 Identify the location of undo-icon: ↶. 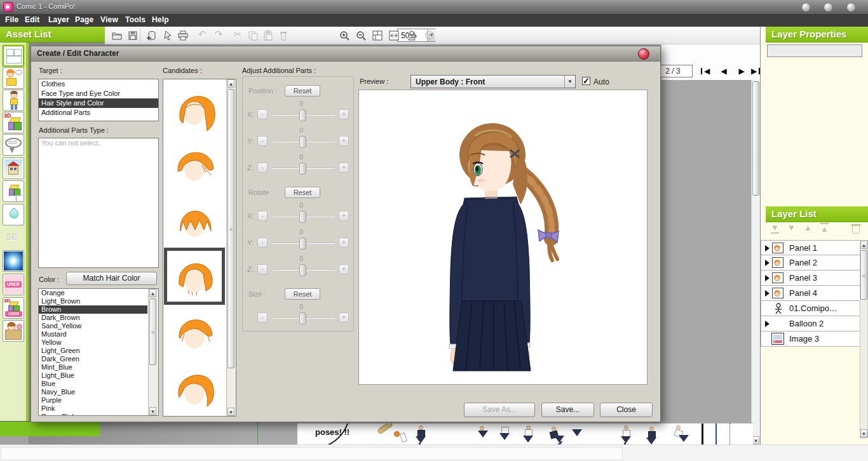
(202, 36).